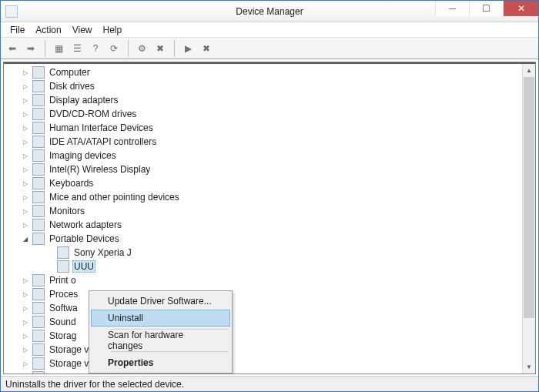 This screenshot has height=392, width=539. What do you see at coordinates (102, 128) in the screenshot?
I see `tree-item-label: Human Interface Devices` at bounding box center [102, 128].